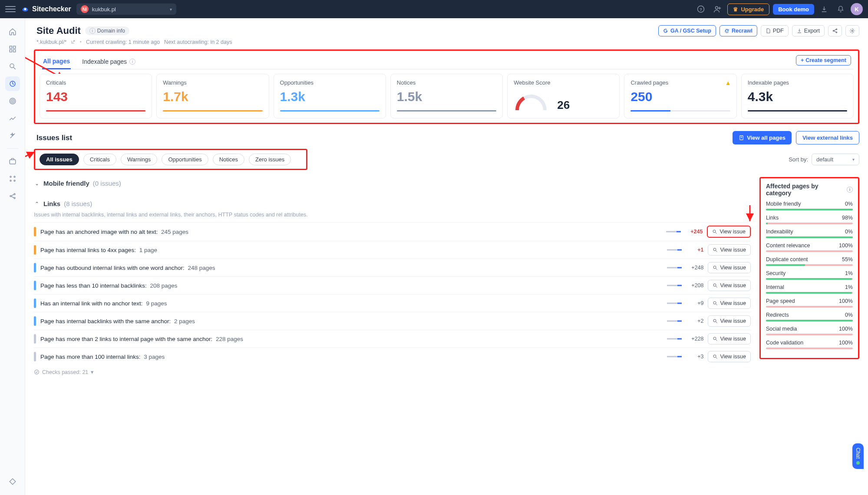  Describe the element at coordinates (185, 160) in the screenshot. I see `filter-pill: Opportunities` at that location.